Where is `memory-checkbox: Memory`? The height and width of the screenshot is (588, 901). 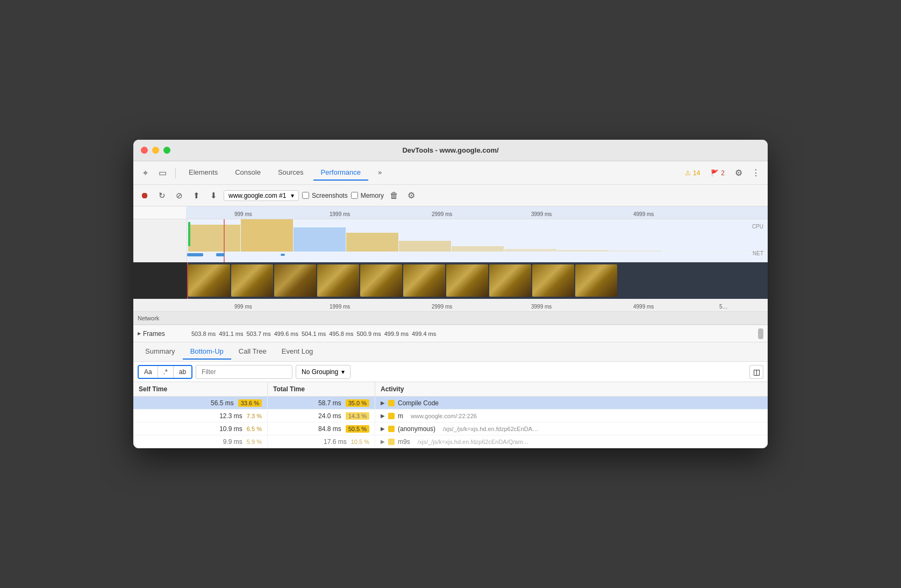
memory-checkbox: Memory is located at coordinates (368, 196).